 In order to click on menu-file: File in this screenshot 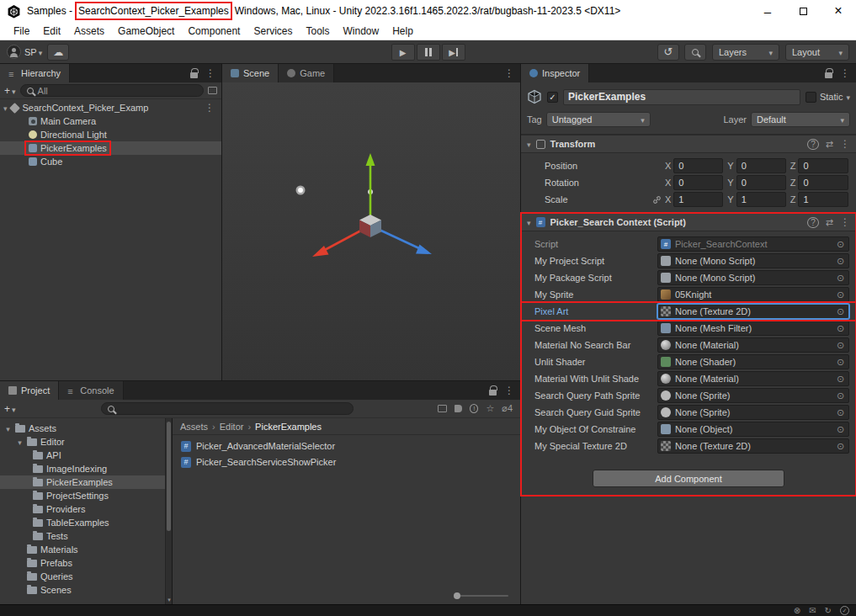, I will do `click(22, 30)`.